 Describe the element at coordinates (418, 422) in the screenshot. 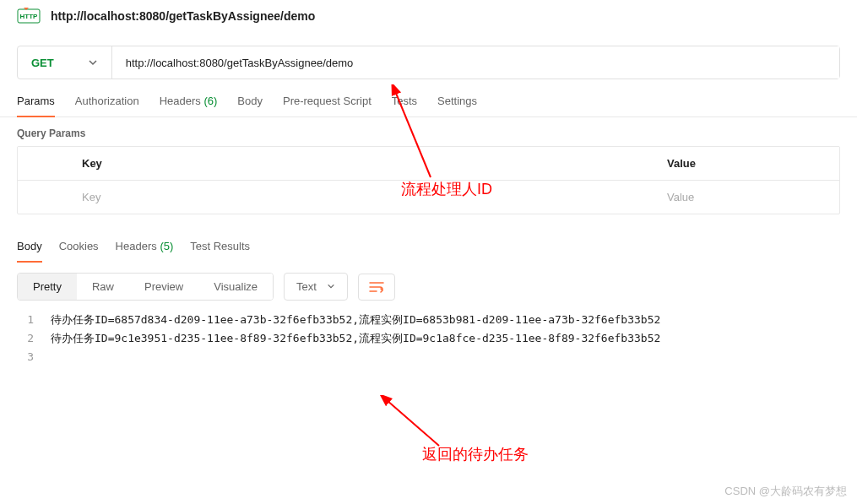

I see `annotation-arrow-bottom` at that location.